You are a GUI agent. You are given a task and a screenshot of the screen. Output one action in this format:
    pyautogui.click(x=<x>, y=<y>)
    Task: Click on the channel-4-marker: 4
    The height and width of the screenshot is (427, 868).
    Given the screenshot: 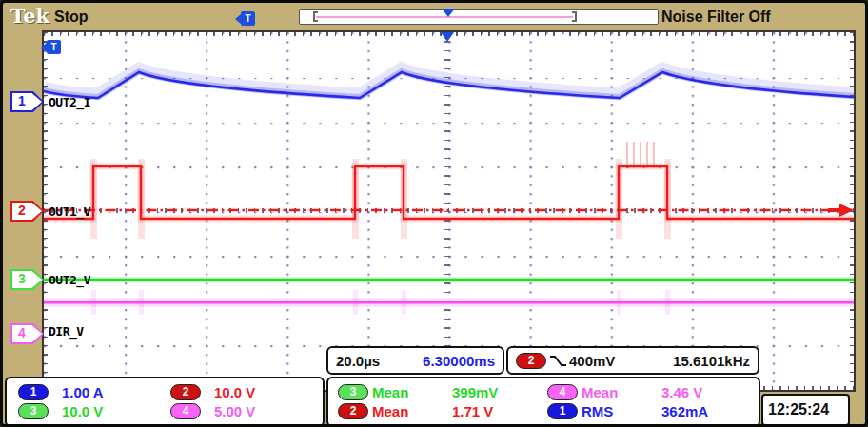 What is the action you would take?
    pyautogui.click(x=27, y=334)
    